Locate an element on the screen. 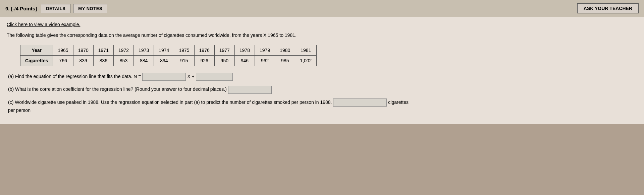 The height and width of the screenshot is (195, 644). question-c-text-before: (c) Worldwide cigarette use peaked in 19… is located at coordinates (170, 102).